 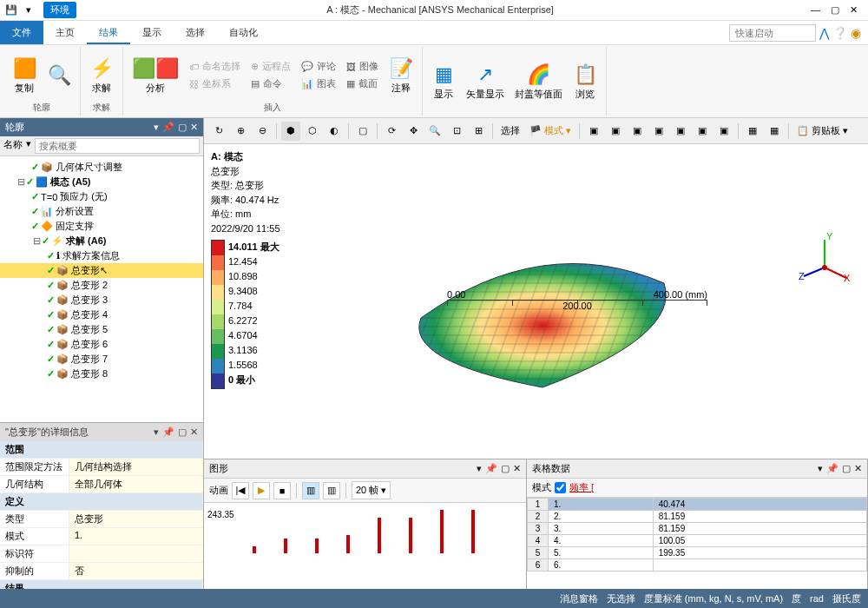 What do you see at coordinates (102, 330) in the screenshot?
I see `tree-node-td5: ✓📦总变形 5` at bounding box center [102, 330].